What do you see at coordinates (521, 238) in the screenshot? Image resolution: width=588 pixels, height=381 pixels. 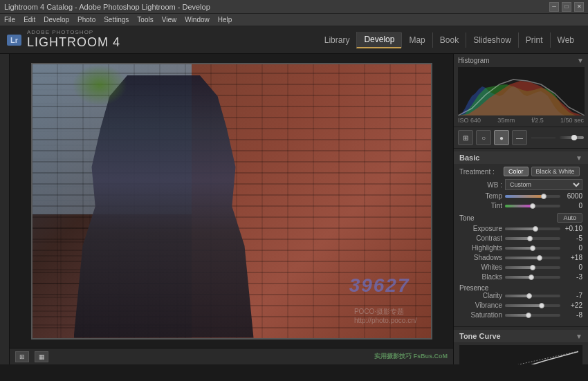 I see `contrast-row: Contrast -5` at bounding box center [521, 238].